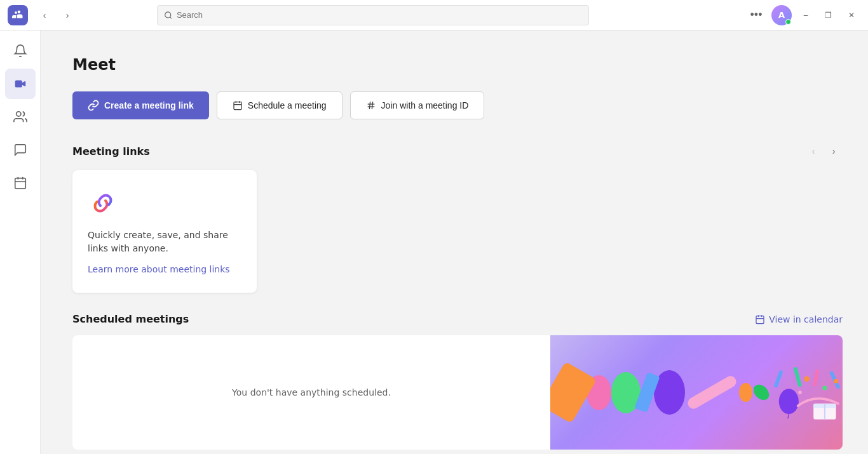 Image resolution: width=868 pixels, height=454 pixels. Describe the element at coordinates (803, 15) in the screenshot. I see `titlebar-right: ••• A – ❐ ✕` at that location.